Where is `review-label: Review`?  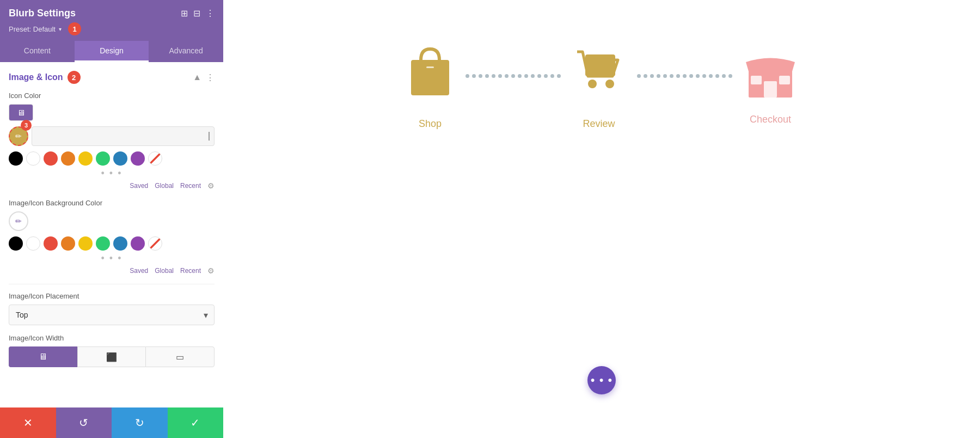
review-label: Review is located at coordinates (599, 124).